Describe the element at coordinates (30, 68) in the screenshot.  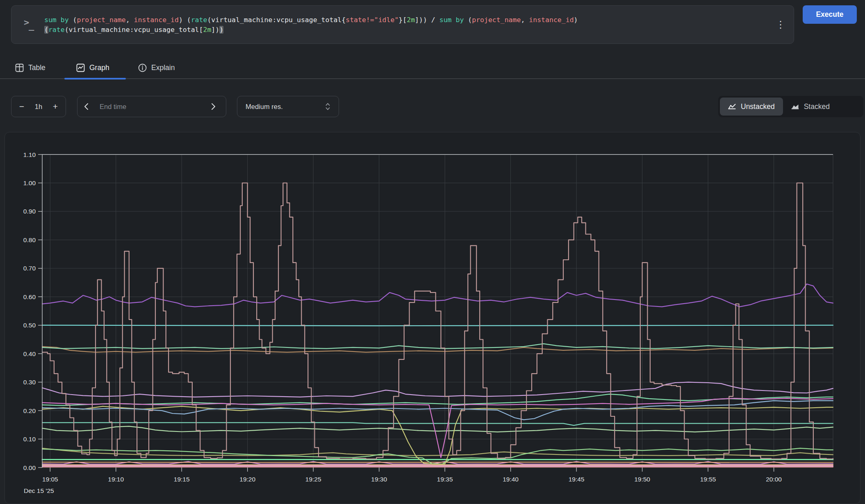
I see `tab-table: Table` at that location.